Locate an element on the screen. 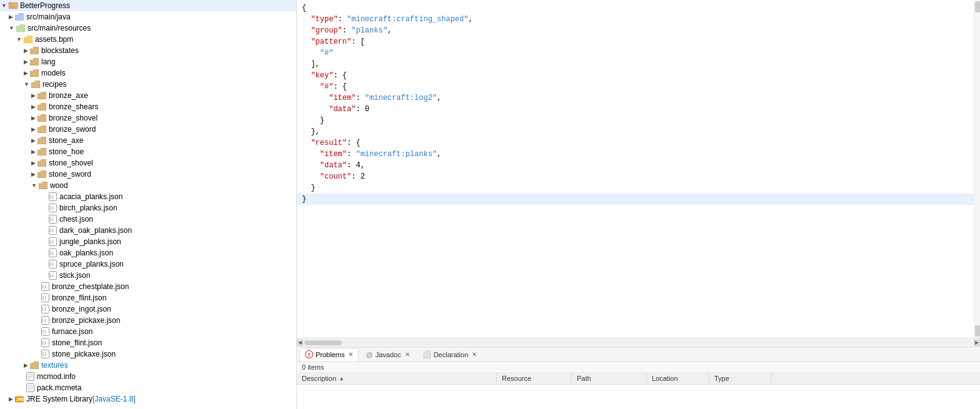  tree-item-project: ▼ BetterProgress is located at coordinates (148, 6).